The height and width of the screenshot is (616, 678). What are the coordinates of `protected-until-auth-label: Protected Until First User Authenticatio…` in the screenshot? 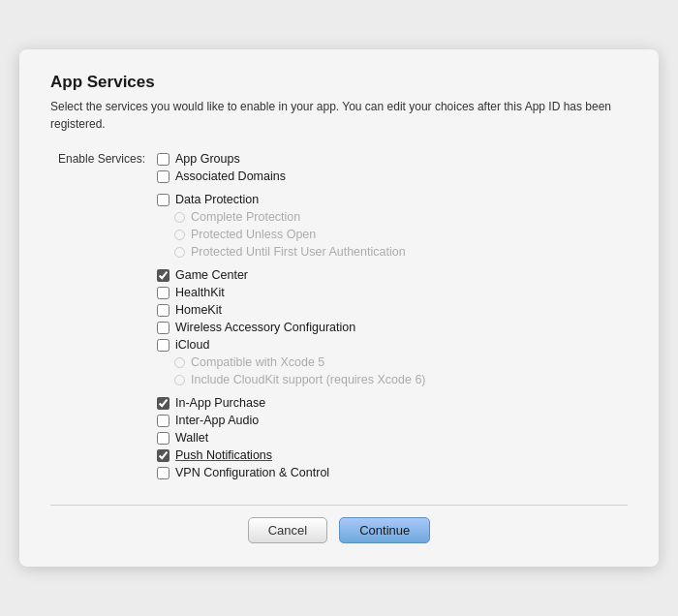 It's located at (298, 252).